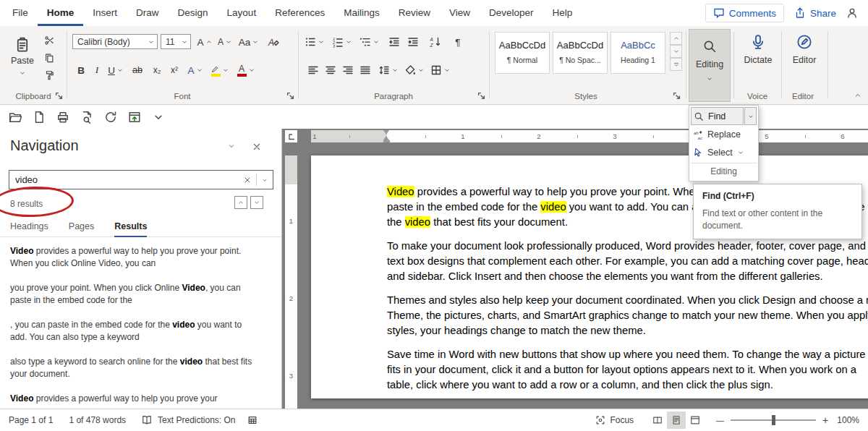 This screenshot has height=431, width=868. I want to click on search-options-chevron-icon, so click(265, 180).